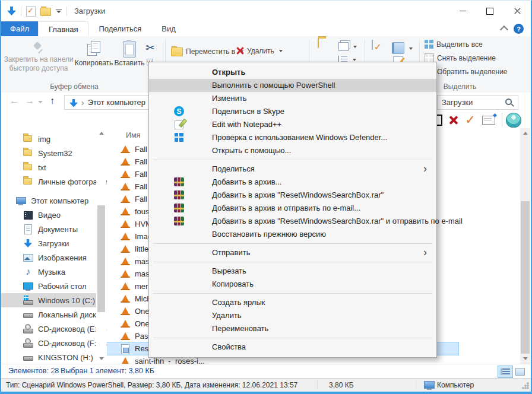  Describe the element at coordinates (517, 11) in the screenshot. I see `close-button` at that location.